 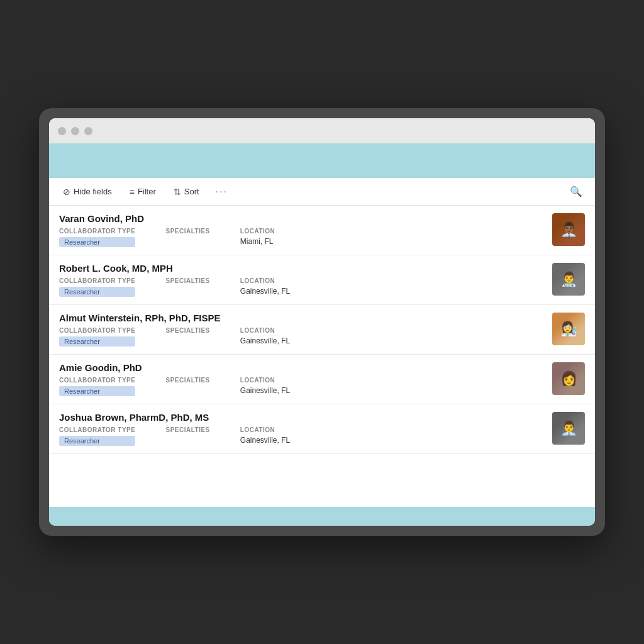 What do you see at coordinates (569, 428) in the screenshot?
I see `photo-avatar: 👨‍💼` at bounding box center [569, 428].